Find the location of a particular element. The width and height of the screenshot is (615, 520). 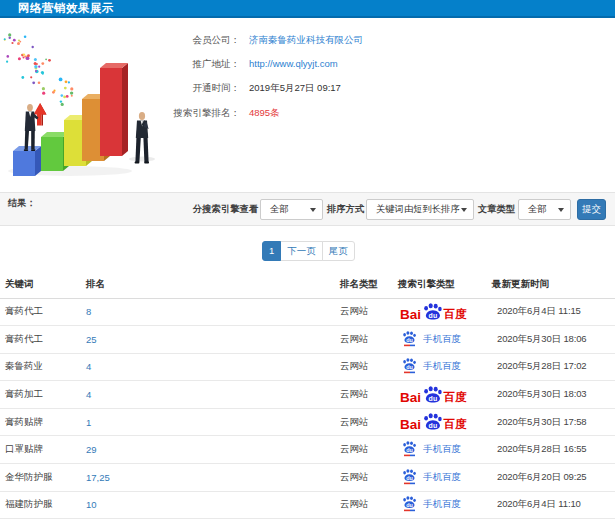

page-1-button: 1 is located at coordinates (272, 251).